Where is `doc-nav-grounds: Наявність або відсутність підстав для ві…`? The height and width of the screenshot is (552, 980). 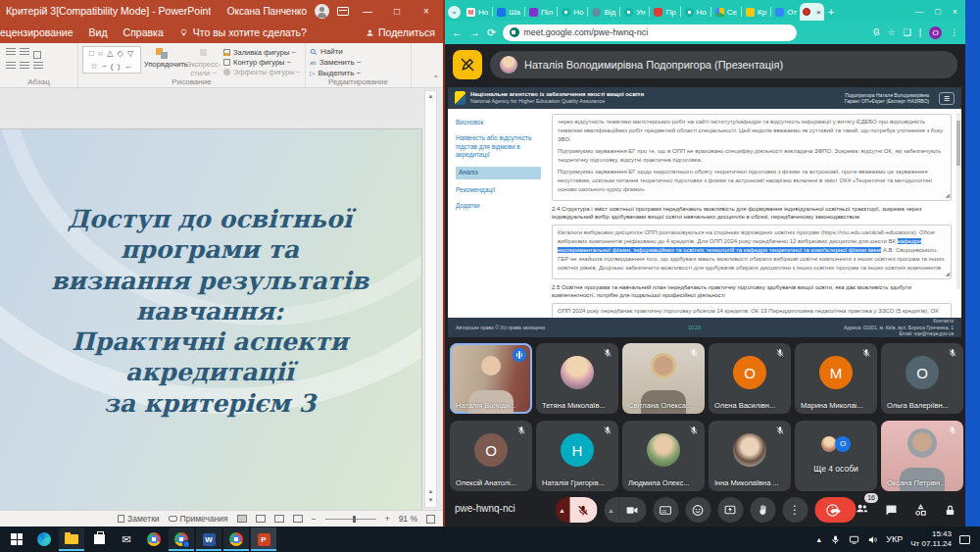 doc-nav-grounds: Наявність або відсутність підстав для ві… is located at coordinates (498, 147).